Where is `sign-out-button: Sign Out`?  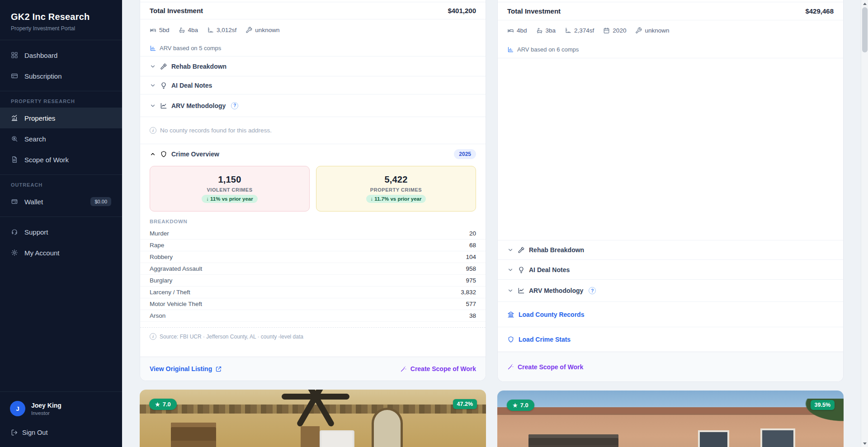 sign-out-button: Sign Out is located at coordinates (61, 434).